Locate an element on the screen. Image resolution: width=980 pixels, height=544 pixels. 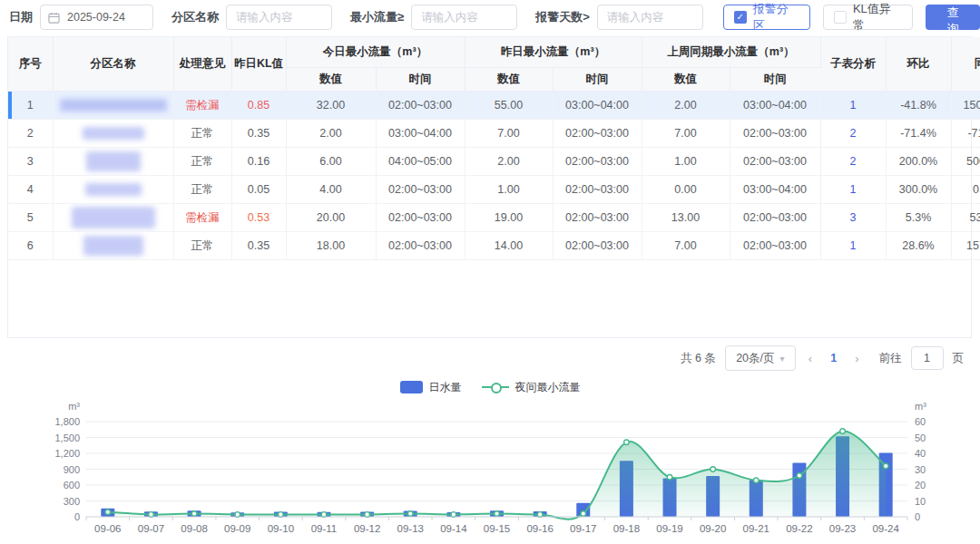
svg-text: 09-23 is located at coordinates (842, 529).